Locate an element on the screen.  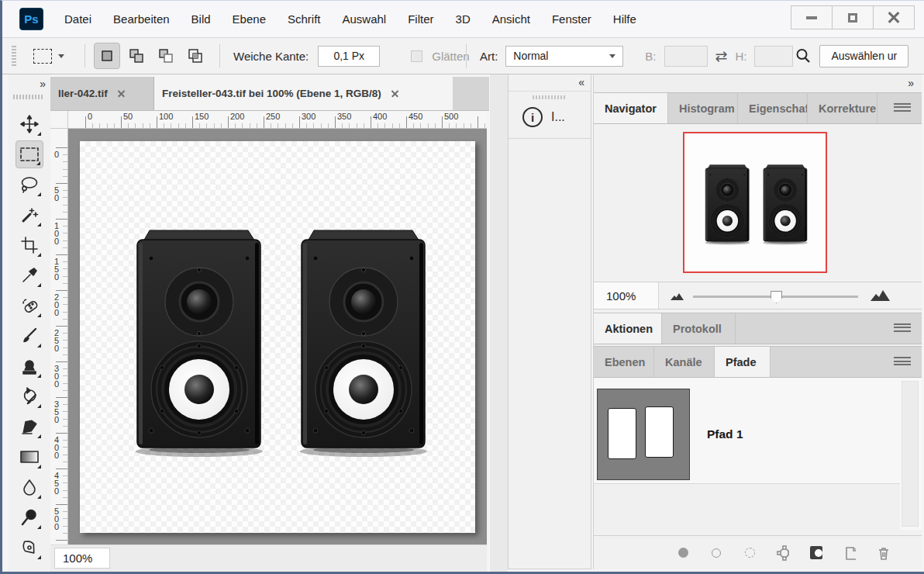
blur-tool is located at coordinates (29, 487).